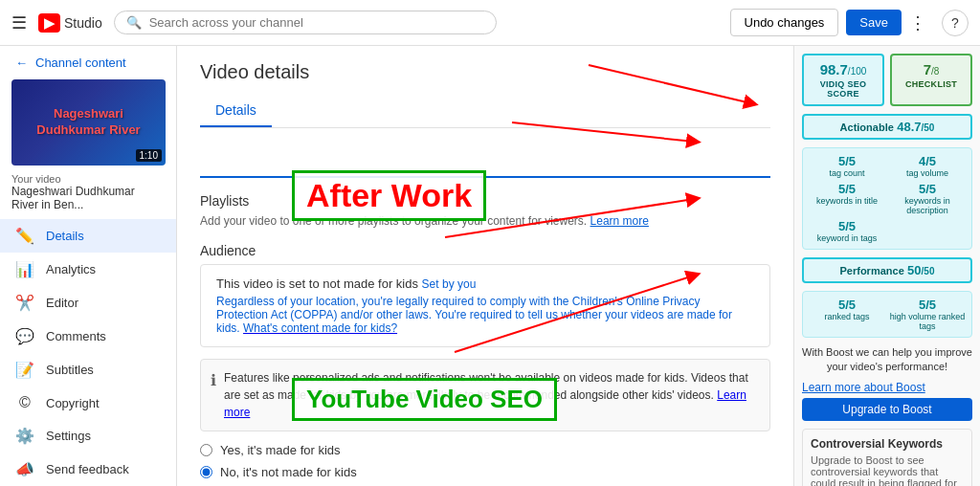  What do you see at coordinates (485, 283) in the screenshot?
I see `audience-title: This video is set to not made for kids S…` at bounding box center [485, 283].